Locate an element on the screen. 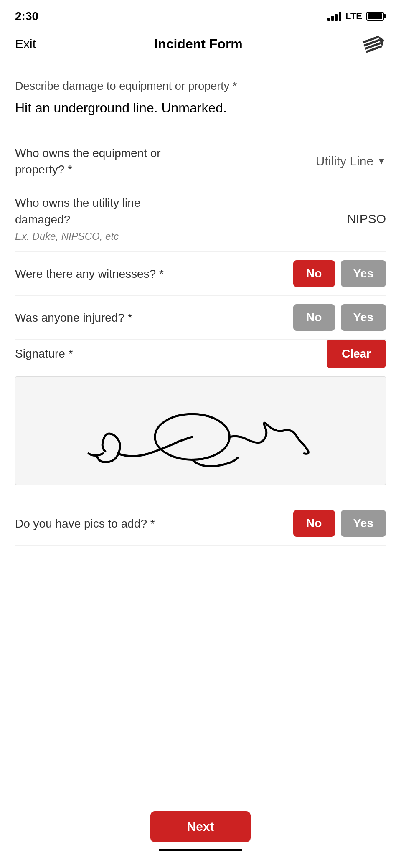 This screenshot has height=868, width=401. injured-yes-button: Yes is located at coordinates (363, 317).